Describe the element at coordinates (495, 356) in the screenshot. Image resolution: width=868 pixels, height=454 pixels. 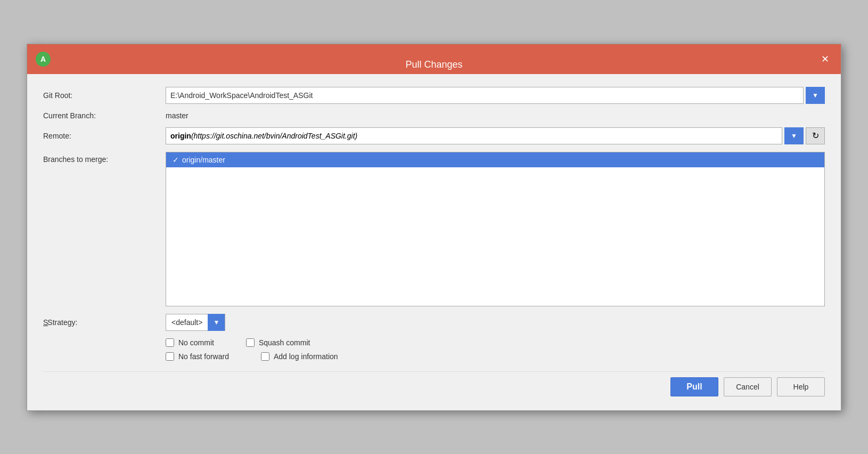
I see `checkbox-row-2: No fast forward Add log information` at that location.